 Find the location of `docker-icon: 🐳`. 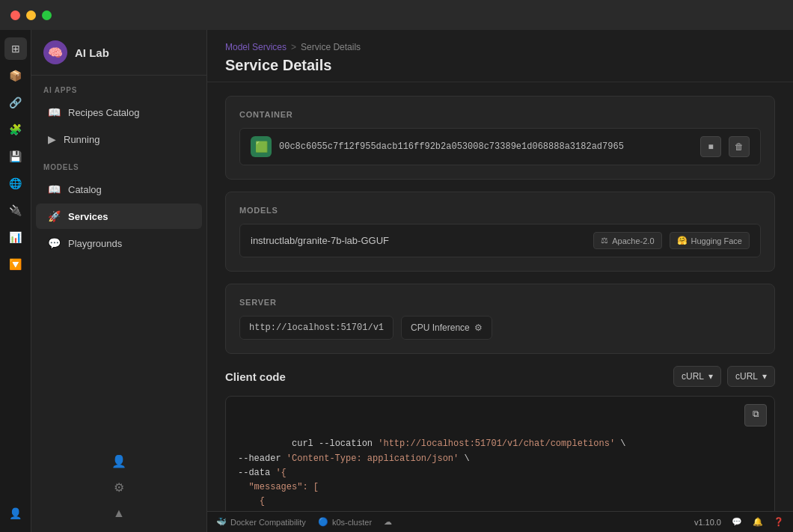

docker-icon: 🐳 is located at coordinates (221, 522).